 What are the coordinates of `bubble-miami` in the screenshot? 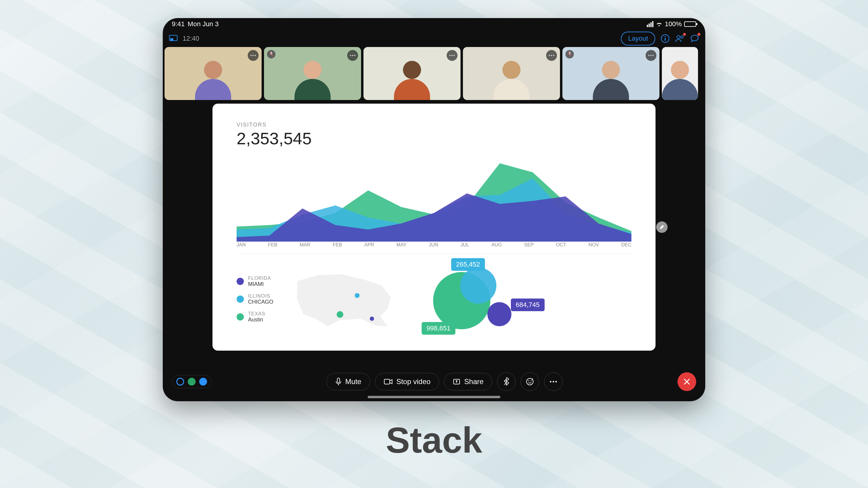 It's located at (499, 314).